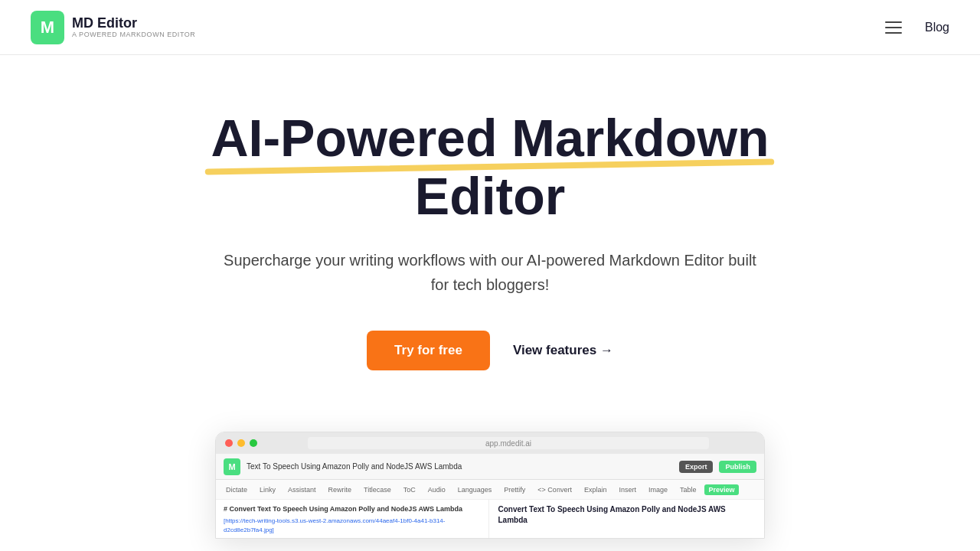  I want to click on editor-link-line: [https://tech-writing-tools.s3.us-west-2…, so click(352, 526).